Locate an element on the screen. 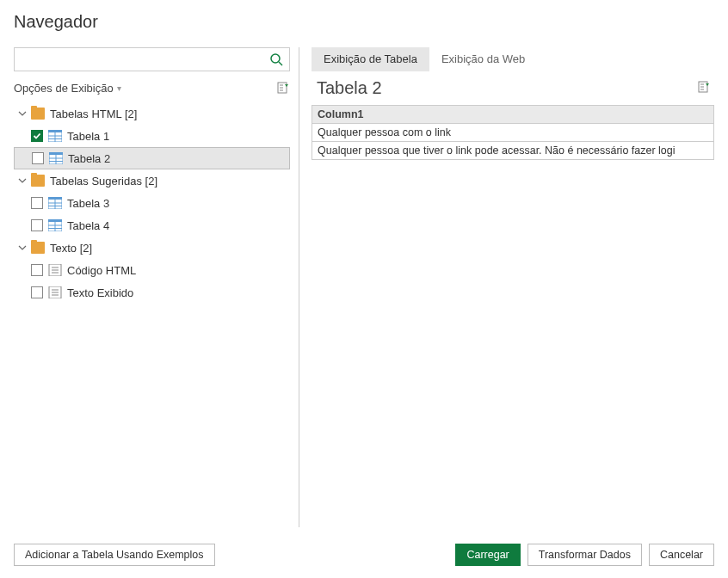 This screenshot has height=578, width=728. search-input is located at coordinates (139, 59).